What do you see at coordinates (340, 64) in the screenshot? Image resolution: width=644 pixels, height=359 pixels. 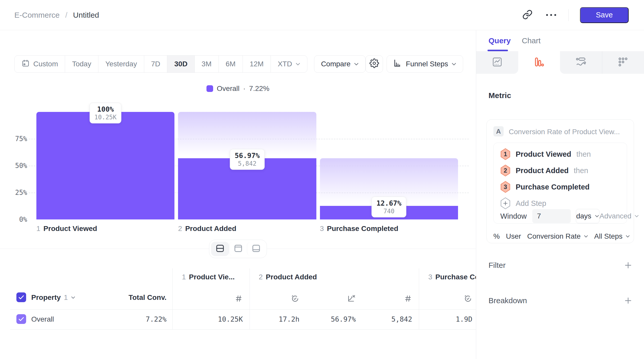 I see `compare-button: Compare` at bounding box center [340, 64].